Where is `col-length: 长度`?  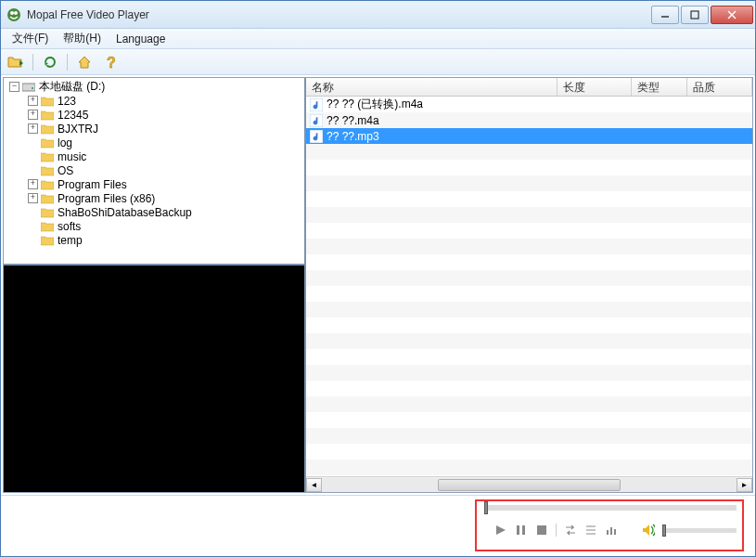 col-length: 长度 is located at coordinates (595, 87).